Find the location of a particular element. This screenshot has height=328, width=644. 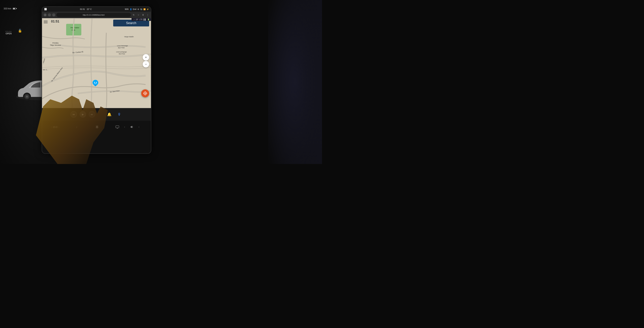

volume-down-button: ‹ is located at coordinates (124, 127).